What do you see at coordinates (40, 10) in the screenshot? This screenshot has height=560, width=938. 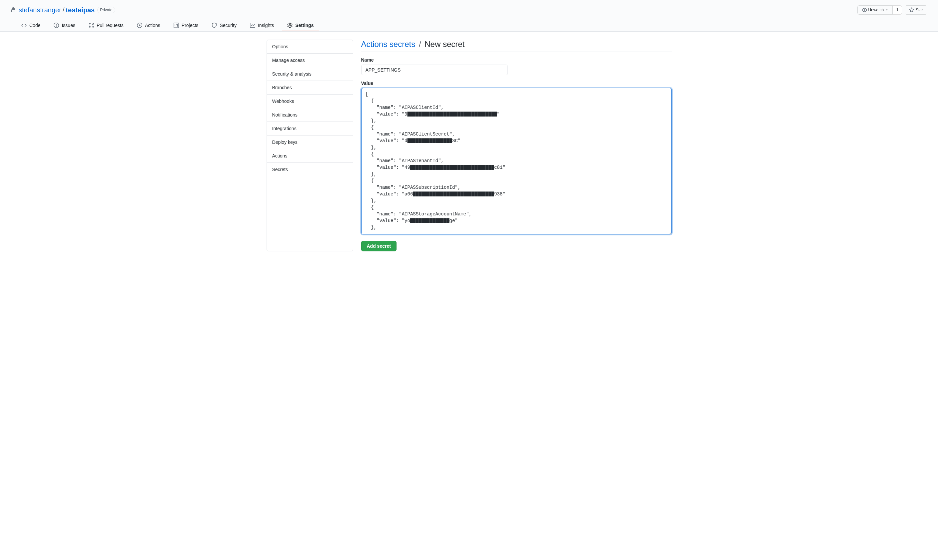 I see `repo-owner-link: stefanstranger` at bounding box center [40, 10].